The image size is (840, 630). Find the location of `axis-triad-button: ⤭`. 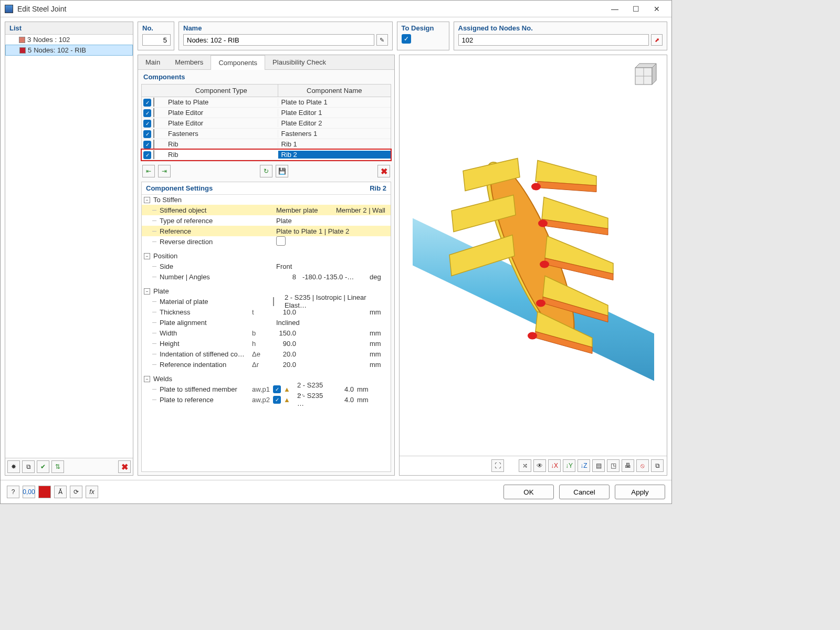

axis-triad-button: ⤭ is located at coordinates (525, 466).